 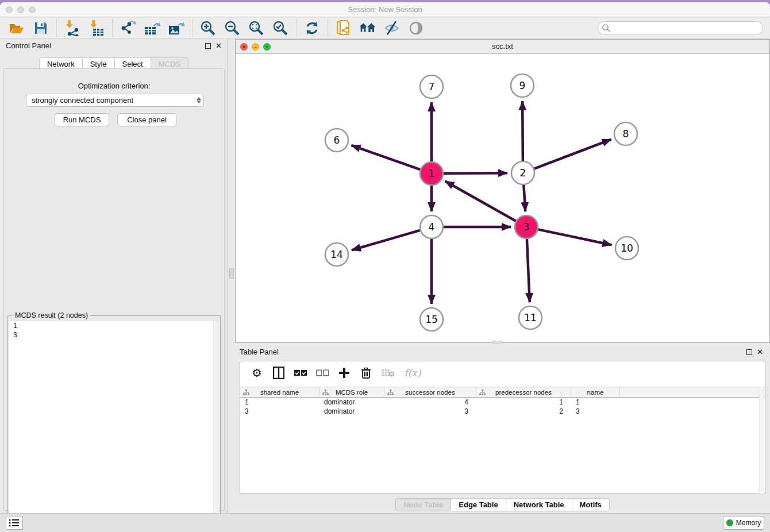 What do you see at coordinates (110, 100) in the screenshot?
I see `selected-criterion: strongly connected component` at bounding box center [110, 100].